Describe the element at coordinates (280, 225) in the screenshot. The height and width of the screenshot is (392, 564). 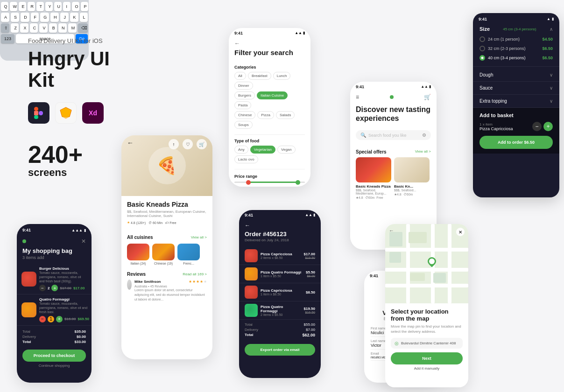
I see `order-back-icon: ←` at that location.